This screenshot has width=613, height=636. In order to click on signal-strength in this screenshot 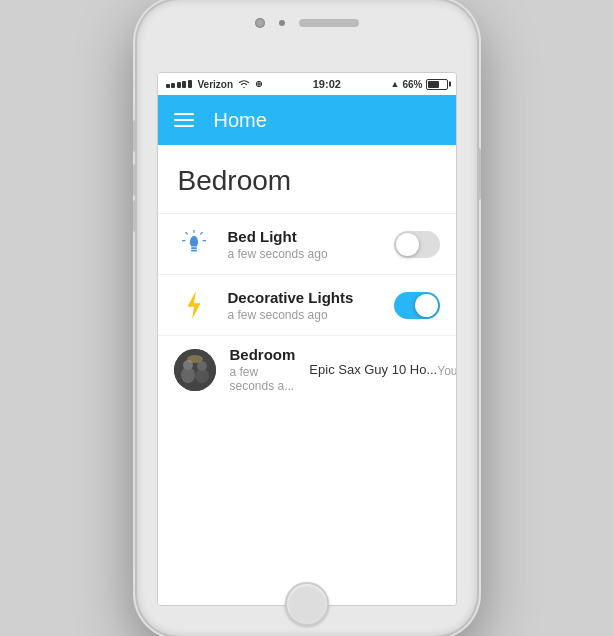, I will do `click(179, 84)`.